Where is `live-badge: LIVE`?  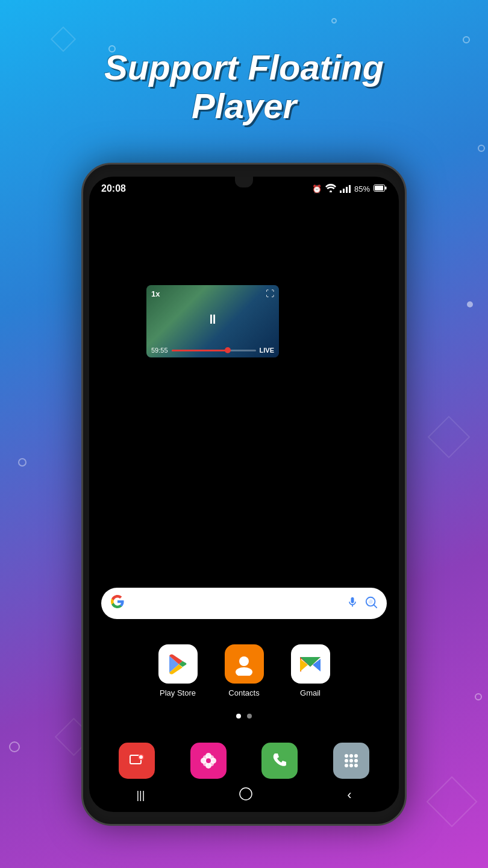 live-badge: LIVE is located at coordinates (267, 350).